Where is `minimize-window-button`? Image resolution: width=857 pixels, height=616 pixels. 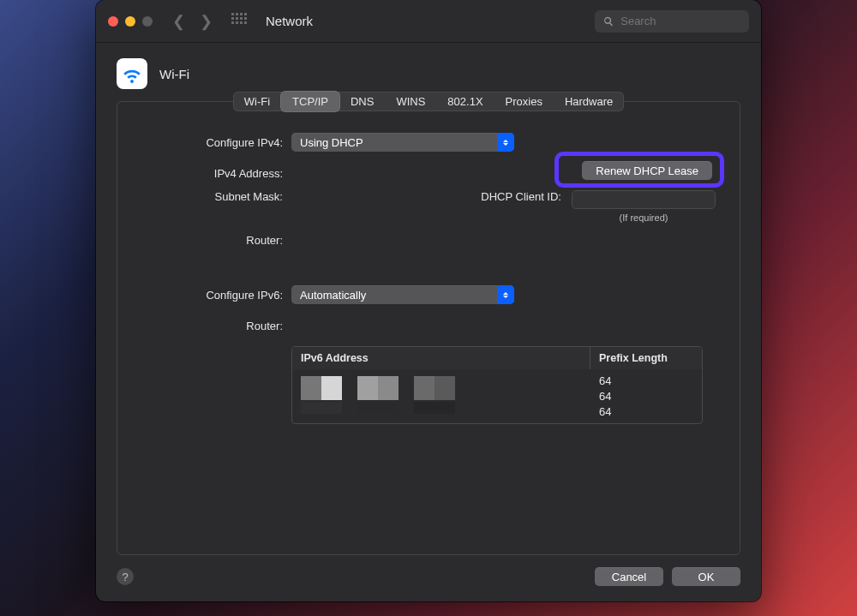
minimize-window-button is located at coordinates (130, 21).